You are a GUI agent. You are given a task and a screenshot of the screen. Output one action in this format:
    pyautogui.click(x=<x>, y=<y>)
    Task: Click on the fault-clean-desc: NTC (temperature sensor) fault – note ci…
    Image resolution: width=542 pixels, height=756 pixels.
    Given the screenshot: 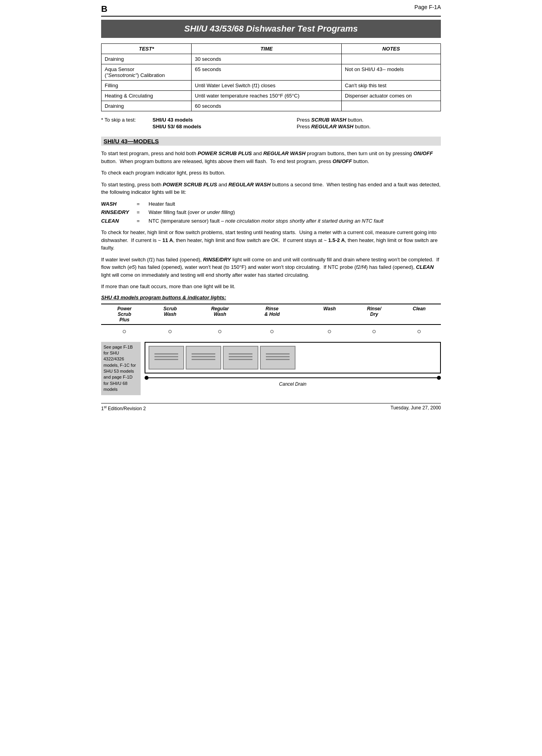 What is the action you would take?
    pyautogui.click(x=295, y=221)
    